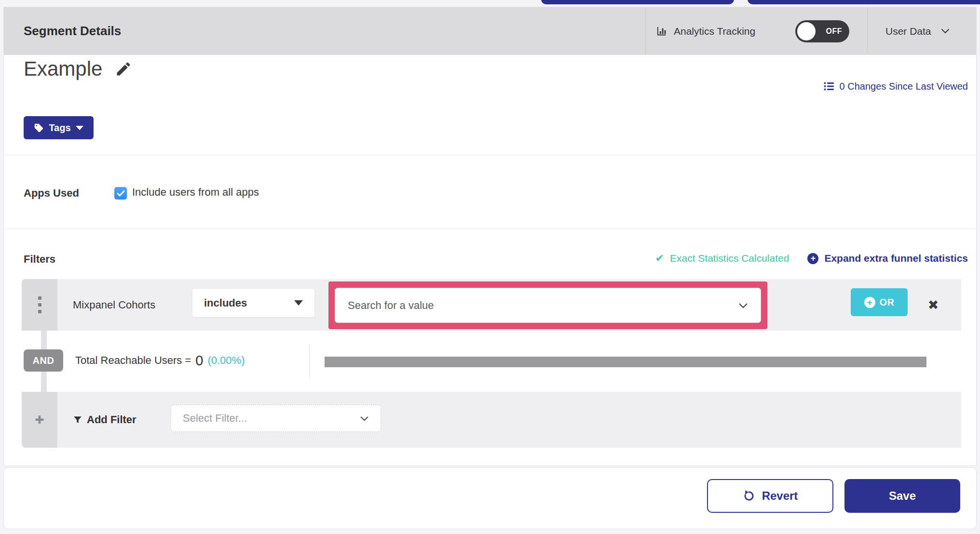 This screenshot has width=980, height=534. What do you see at coordinates (662, 31) in the screenshot?
I see `bar-chart-icon` at bounding box center [662, 31].